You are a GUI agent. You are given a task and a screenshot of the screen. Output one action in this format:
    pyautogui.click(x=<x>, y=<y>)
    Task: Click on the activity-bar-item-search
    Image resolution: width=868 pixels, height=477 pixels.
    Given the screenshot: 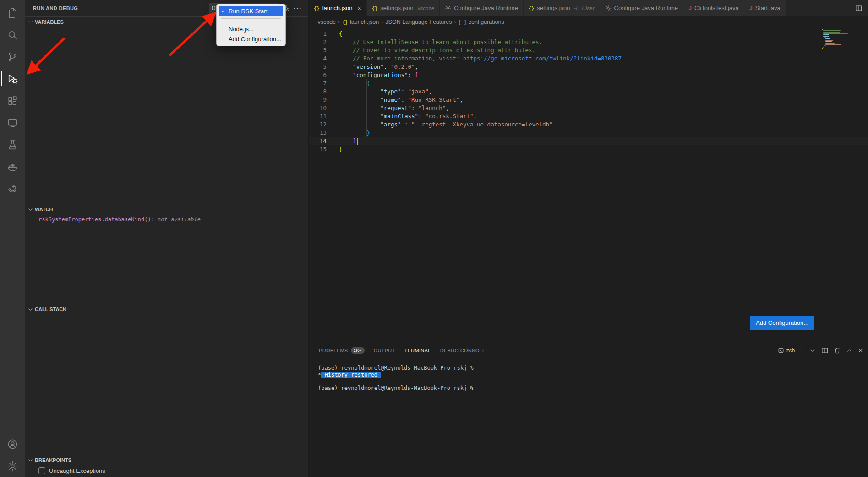 What is the action you would take?
    pyautogui.click(x=12, y=35)
    